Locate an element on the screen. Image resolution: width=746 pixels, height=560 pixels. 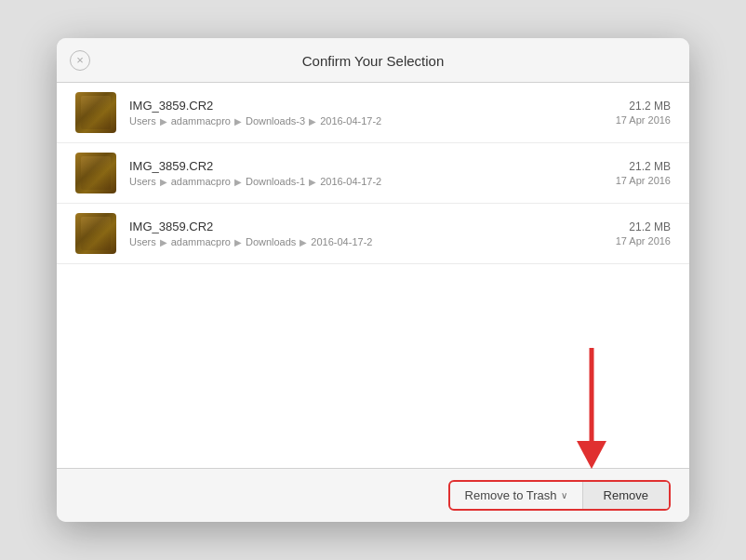
file-info: IMG_3859.CR2Users▶adammacpro▶Downloads▶2… is located at coordinates (363, 233).